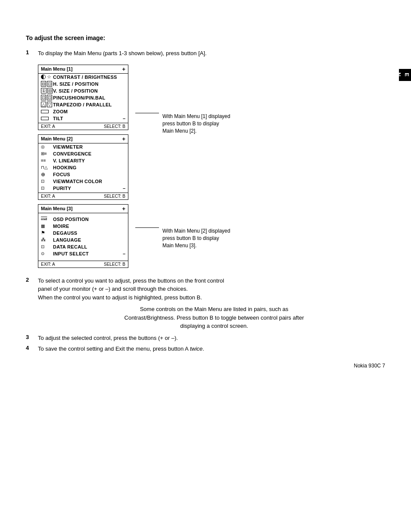  What do you see at coordinates (47, 97) in the screenshot?
I see `menu1-pincushion-icon: ⊡ ⊡` at bounding box center [47, 97].